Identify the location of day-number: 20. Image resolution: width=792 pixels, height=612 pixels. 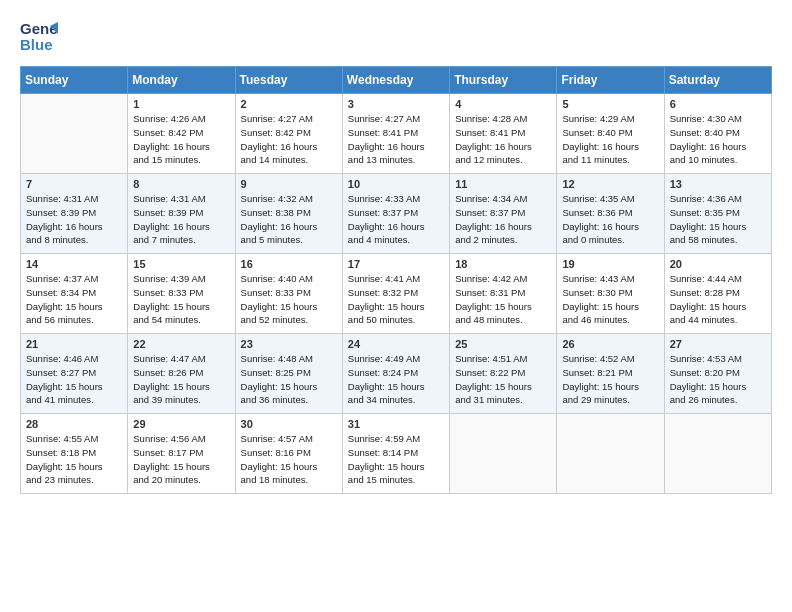
(718, 264).